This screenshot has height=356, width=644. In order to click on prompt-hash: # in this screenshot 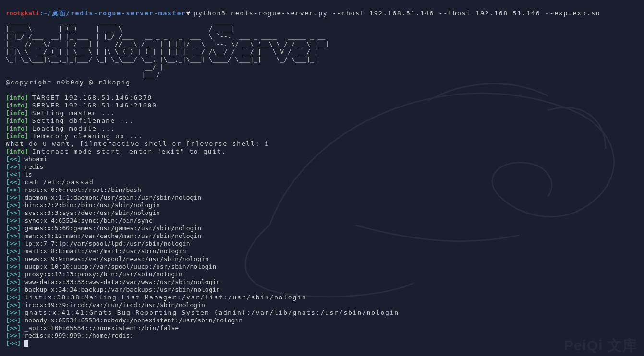, I will do `click(188, 13)`.